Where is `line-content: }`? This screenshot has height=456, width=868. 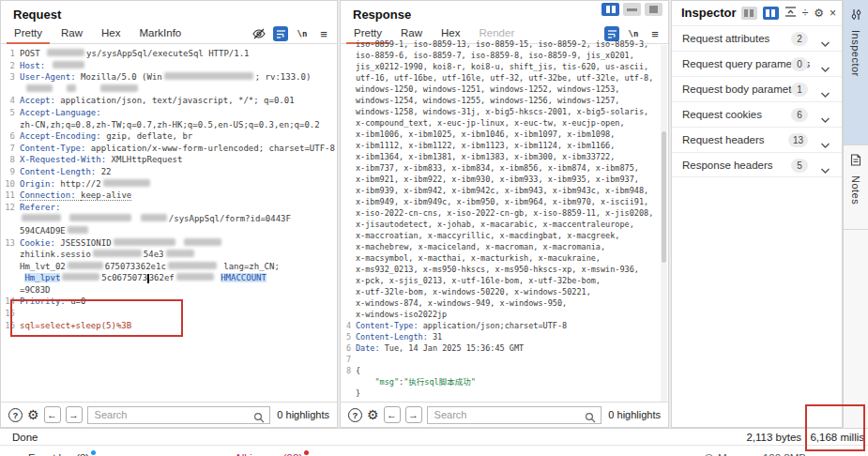
line-content: } is located at coordinates (358, 393).